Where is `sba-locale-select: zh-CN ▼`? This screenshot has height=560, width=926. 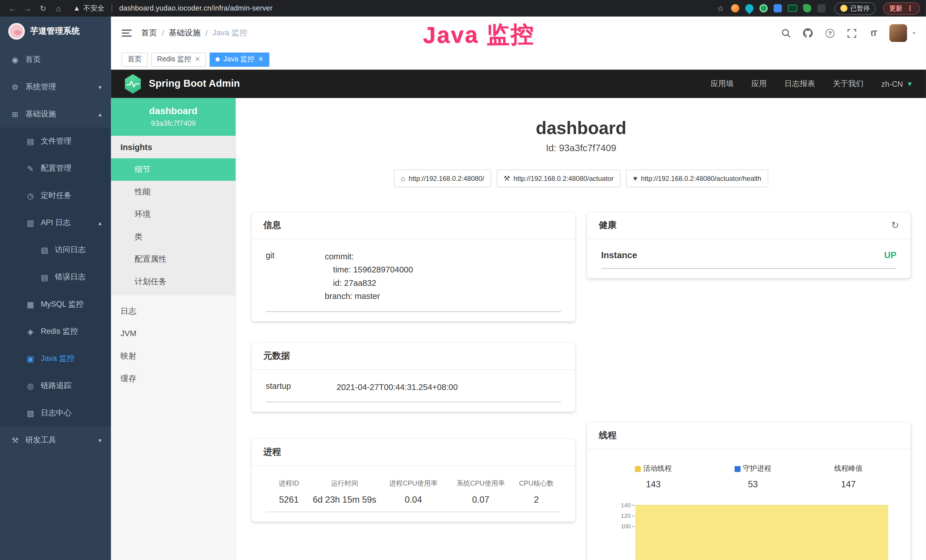 sba-locale-select: zh-CN ▼ is located at coordinates (897, 84).